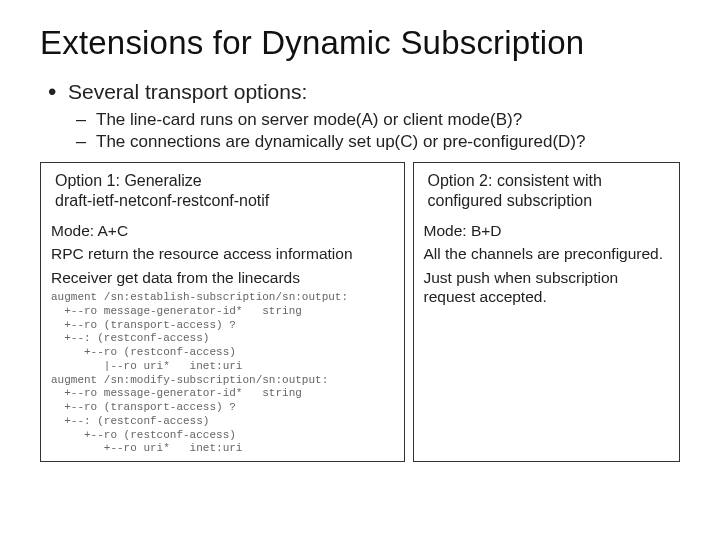  Describe the element at coordinates (547, 254) in the screenshot. I see `option-2-body1: All the channels are preconfigured.` at that location.